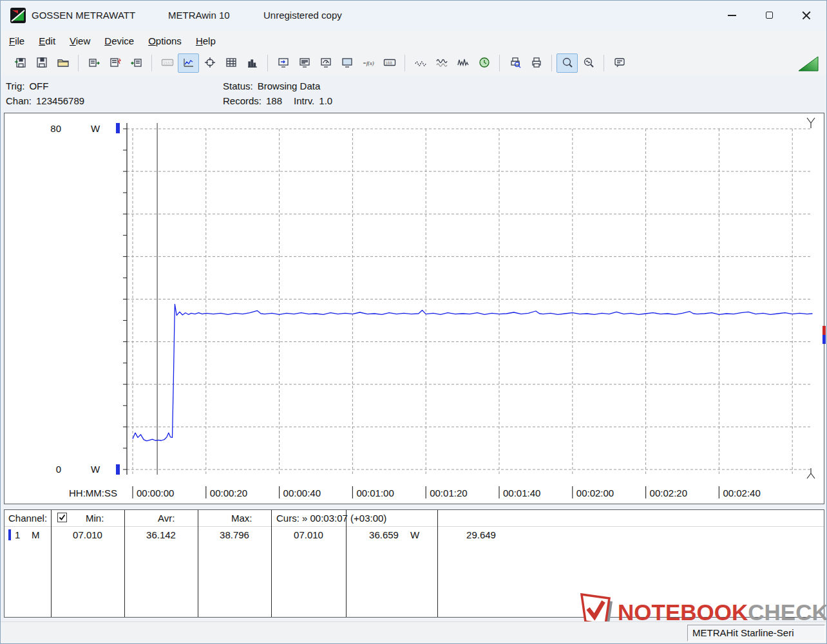 Image resolution: width=827 pixels, height=644 pixels. Describe the element at coordinates (84, 15) in the screenshot. I see `app-title: GOSSEN METRAWATT` at that location.